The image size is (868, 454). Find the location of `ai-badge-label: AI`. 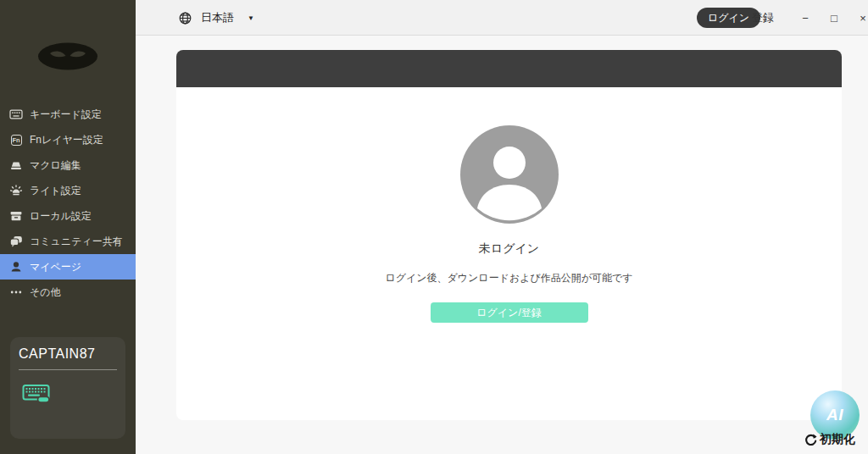

ai-badge-label: AI is located at coordinates (835, 415).